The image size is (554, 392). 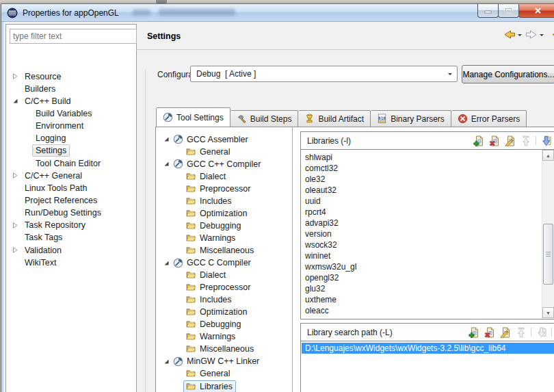 I want to click on sidebar-item-builders: Builders, so click(x=71, y=89).